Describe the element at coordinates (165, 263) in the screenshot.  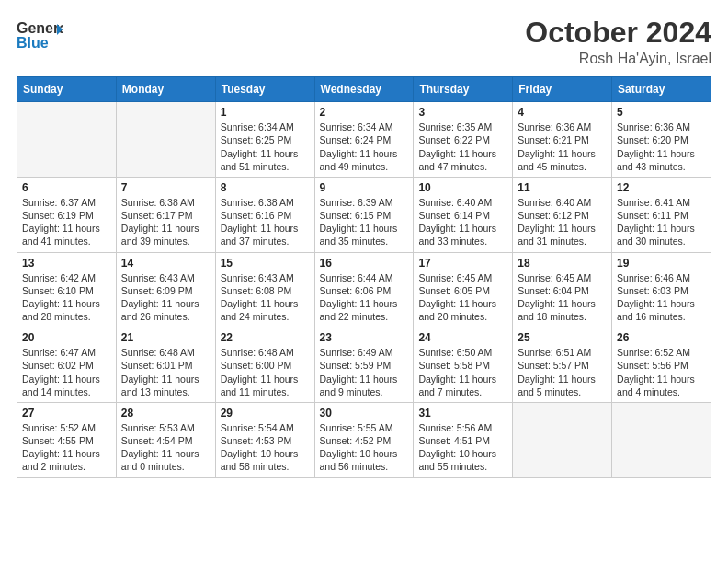
I see `day-number: 14` at that location.